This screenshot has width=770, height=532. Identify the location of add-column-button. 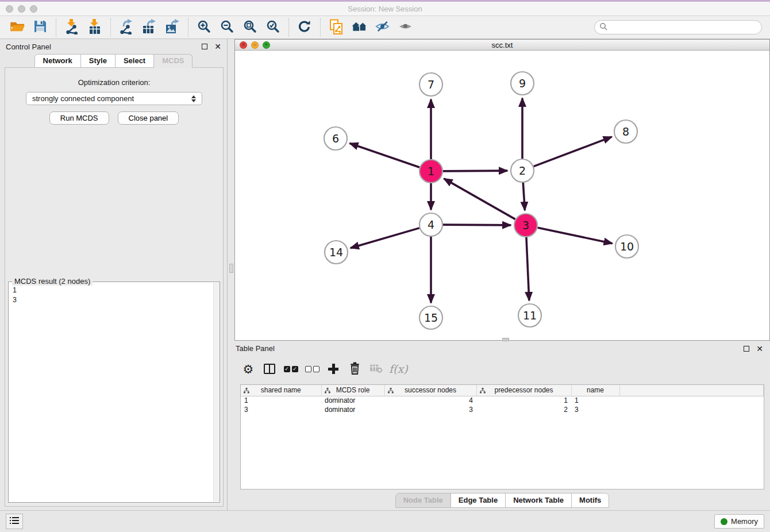
(333, 369).